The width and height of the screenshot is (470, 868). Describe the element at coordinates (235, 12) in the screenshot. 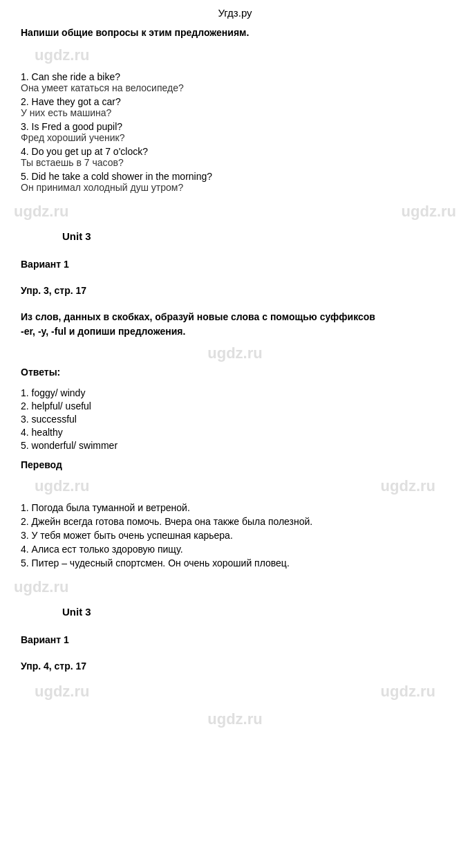

I see `site-title: Угдз.ру` at that location.